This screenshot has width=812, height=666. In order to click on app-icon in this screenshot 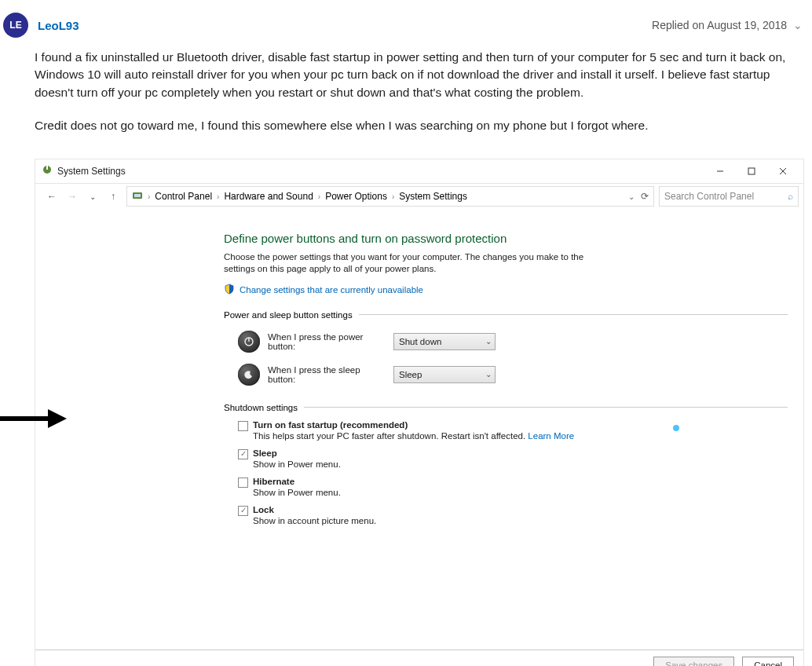, I will do `click(47, 171)`.